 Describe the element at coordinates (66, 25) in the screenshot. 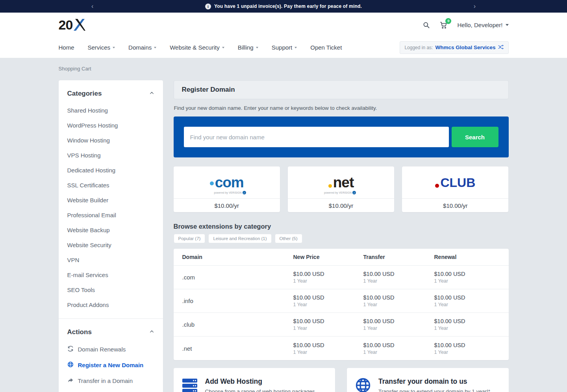

I see `logo-text: 20` at that location.